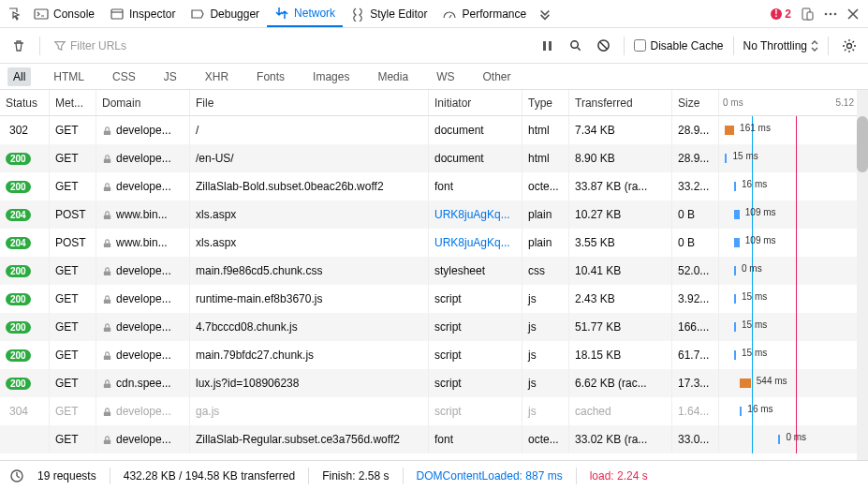  I want to click on clear-button, so click(19, 46).